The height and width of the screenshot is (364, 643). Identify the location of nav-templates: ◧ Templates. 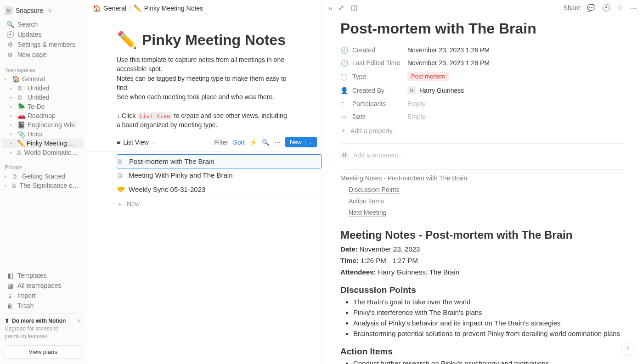
(43, 275).